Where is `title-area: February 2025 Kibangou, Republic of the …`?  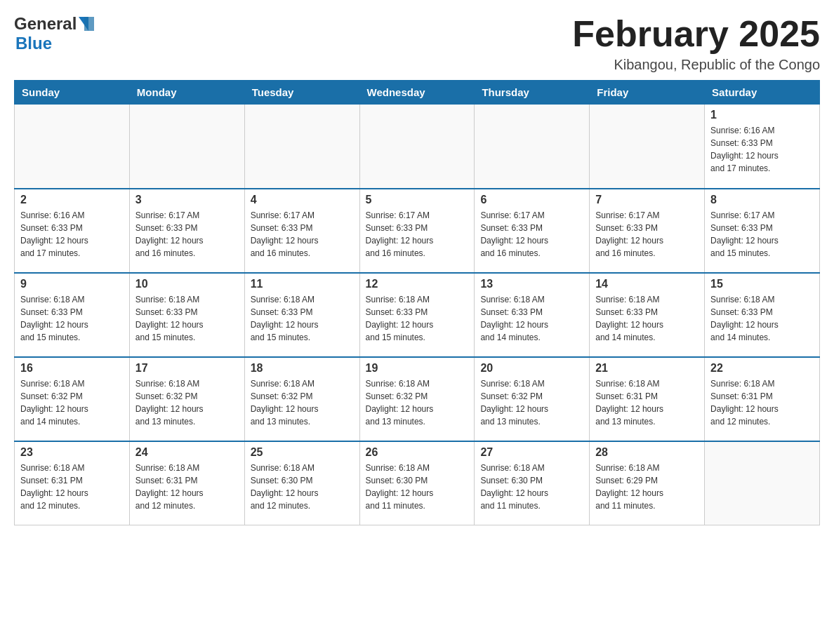
title-area: February 2025 Kibangou, Republic of the … is located at coordinates (696, 43).